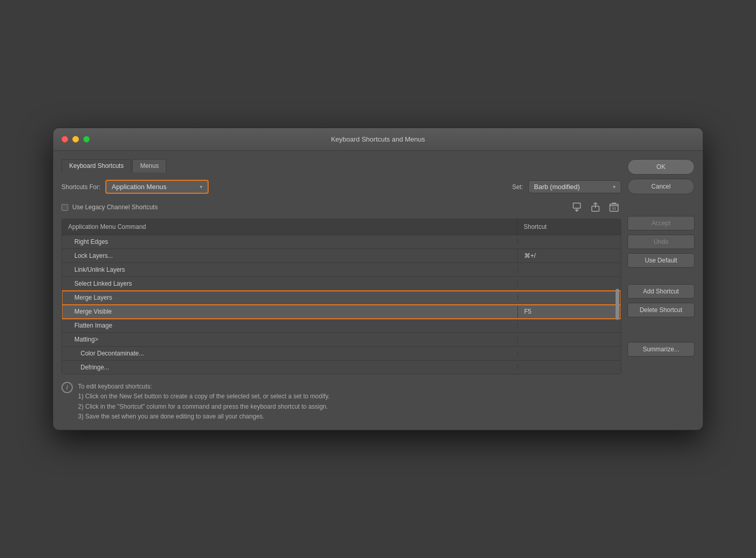  I want to click on col-shortcut-header: Shortcut, so click(569, 227).